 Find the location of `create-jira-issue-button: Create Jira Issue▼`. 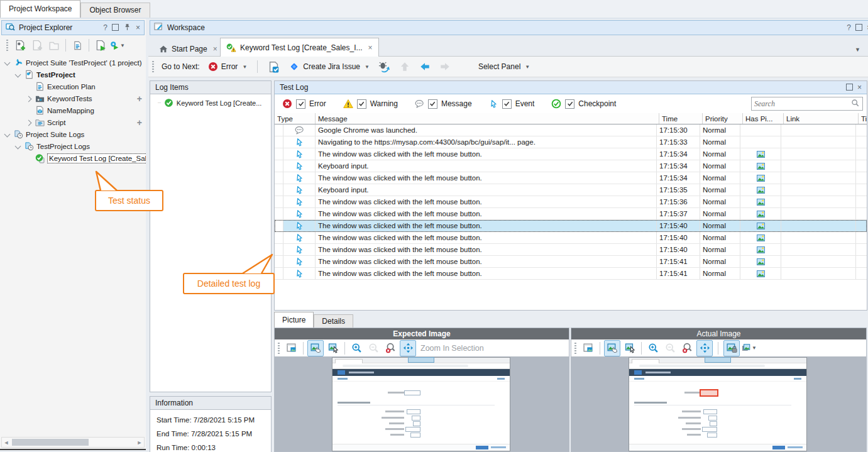

create-jira-issue-button: Create Jira Issue▼ is located at coordinates (329, 67).